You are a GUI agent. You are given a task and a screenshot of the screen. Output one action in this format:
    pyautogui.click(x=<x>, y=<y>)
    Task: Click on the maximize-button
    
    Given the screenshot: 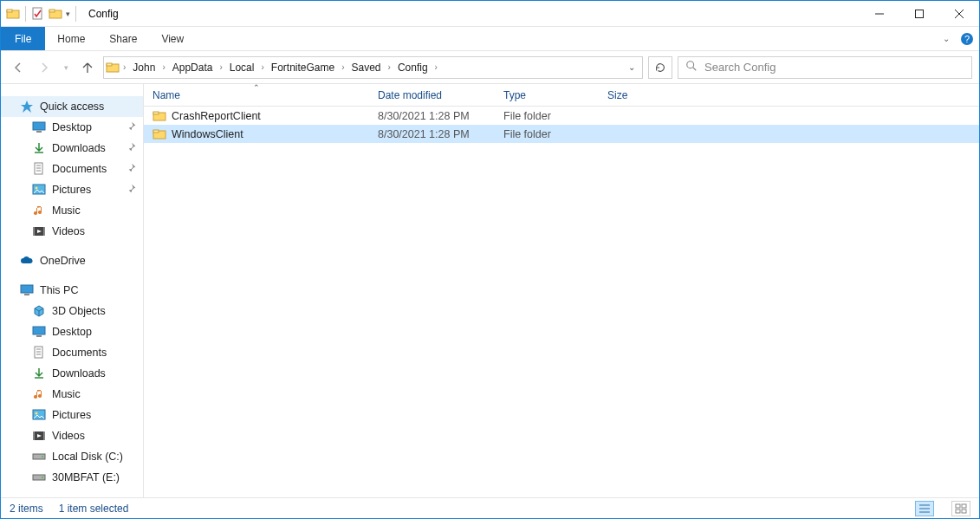 What is the action you would take?
    pyautogui.click(x=919, y=14)
    